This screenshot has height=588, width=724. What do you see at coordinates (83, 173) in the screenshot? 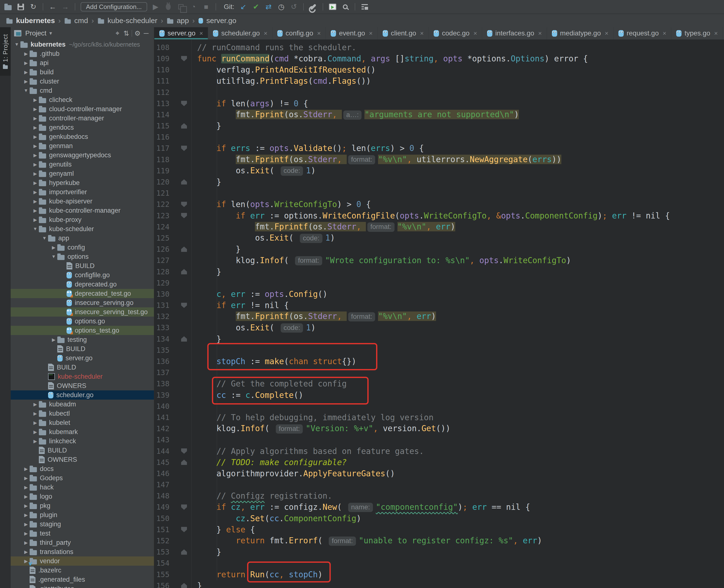
I see `tree-item-genyaml: ▶genyaml` at bounding box center [83, 173].